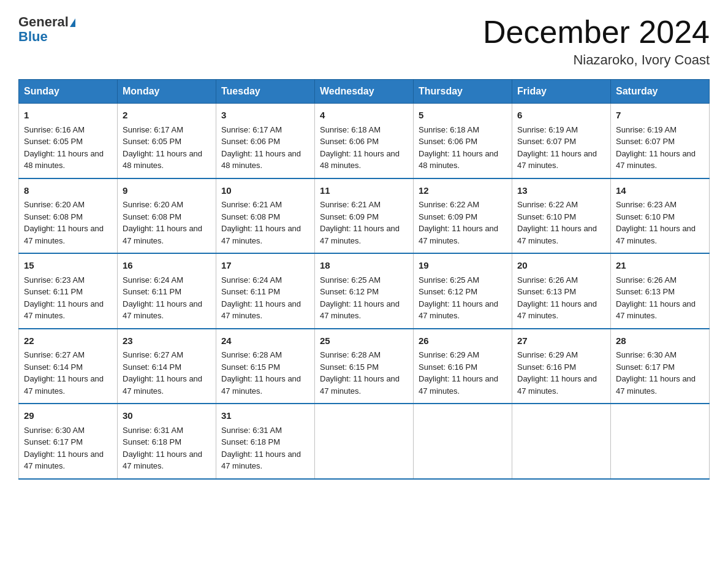  Describe the element at coordinates (561, 92) in the screenshot. I see `col-friday: Friday` at that location.